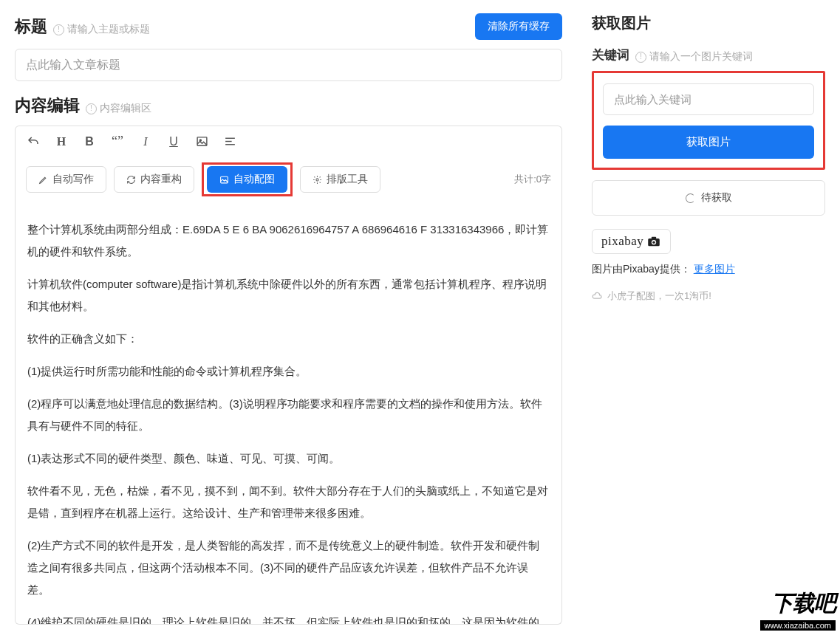  Describe the element at coordinates (118, 109) in the screenshot. I see `content-section-hint: ! 内容编辑区` at that location.